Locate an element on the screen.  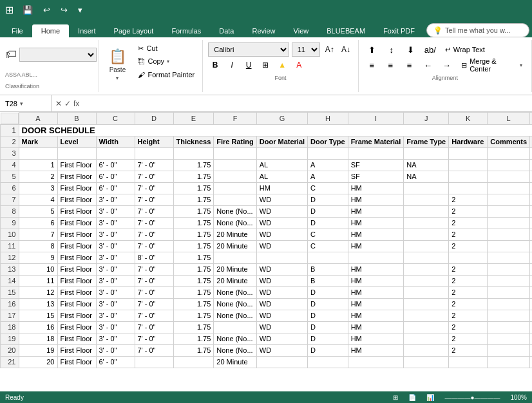
table-cell: 18 is located at coordinates (38, 339).